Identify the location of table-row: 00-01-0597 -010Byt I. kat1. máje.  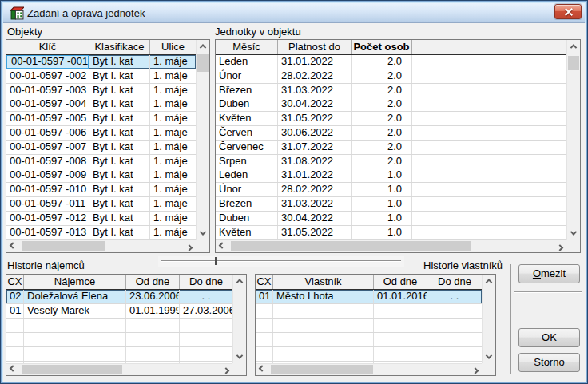
(101, 190).